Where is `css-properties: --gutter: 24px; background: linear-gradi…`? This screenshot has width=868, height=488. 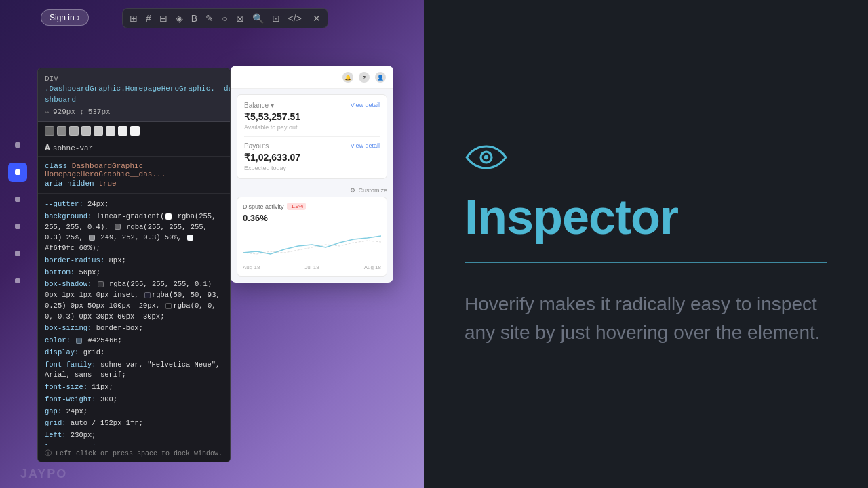
css-properties: --gutter: 24px; background: linear-gradi… is located at coordinates (134, 319).